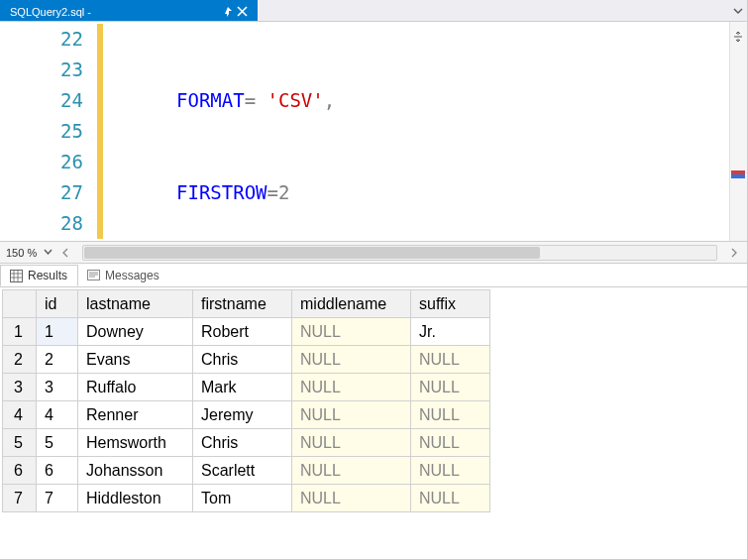  I want to click on document-tab-title: SQLQuery2.sql -, so click(51, 12).